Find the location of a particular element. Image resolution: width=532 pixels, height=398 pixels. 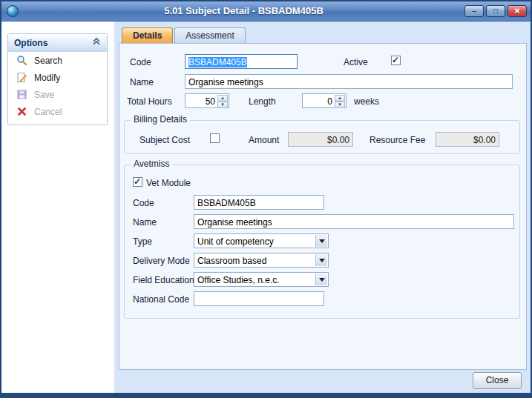

national-code-label: National Code is located at coordinates (161, 299).